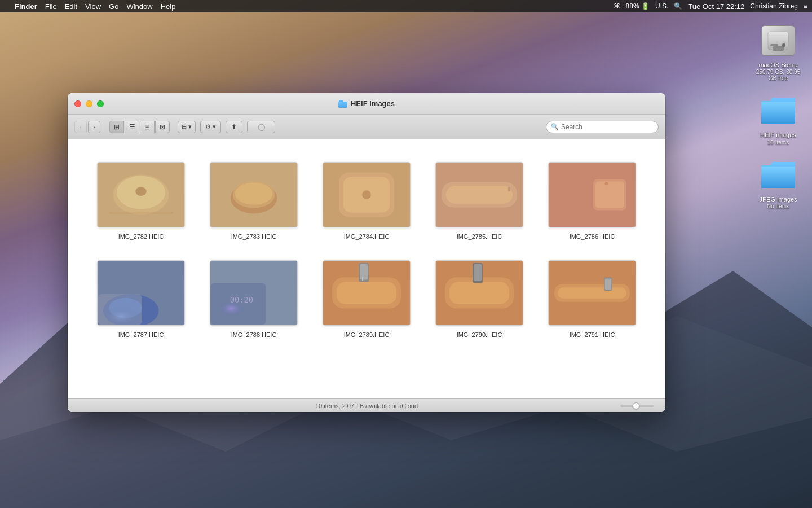 This screenshot has height=508, width=812. Describe the element at coordinates (162, 127) in the screenshot. I see `view-cover-button: ⊠` at that location.